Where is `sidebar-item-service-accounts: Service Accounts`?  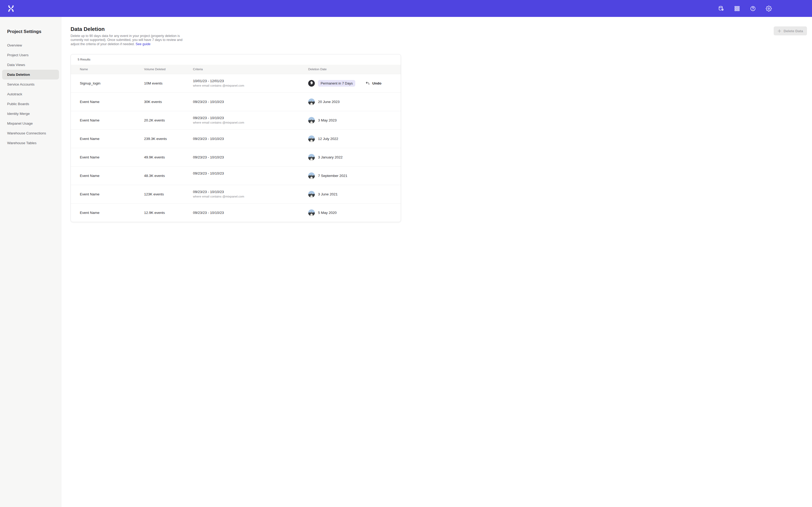
sidebar-item-service-accounts: Service Accounts is located at coordinates (31, 84).